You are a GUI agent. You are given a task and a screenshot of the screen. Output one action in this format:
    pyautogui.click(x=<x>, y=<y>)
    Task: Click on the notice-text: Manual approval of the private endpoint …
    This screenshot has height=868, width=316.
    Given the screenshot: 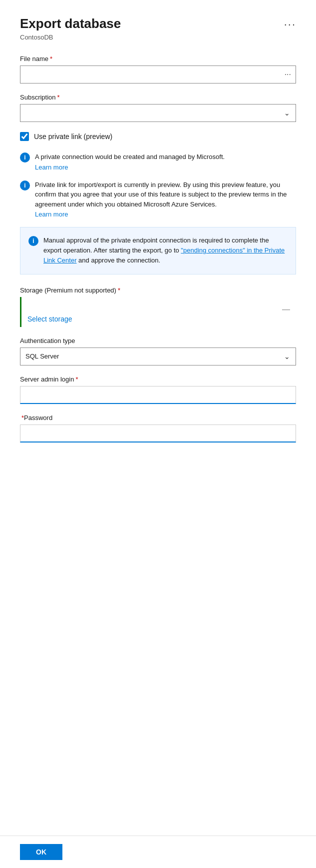 What is the action you would take?
    pyautogui.click(x=166, y=250)
    